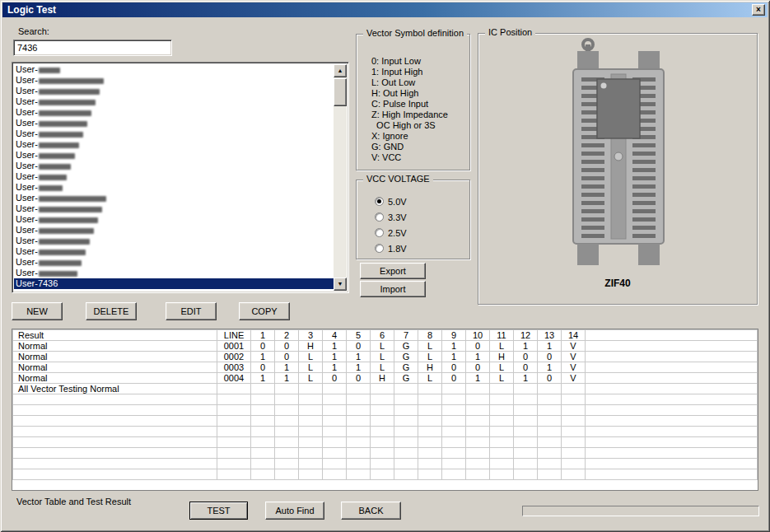 The width and height of the screenshot is (770, 532). I want to click on vcc-option-5-0v: 5.0V, so click(422, 201).